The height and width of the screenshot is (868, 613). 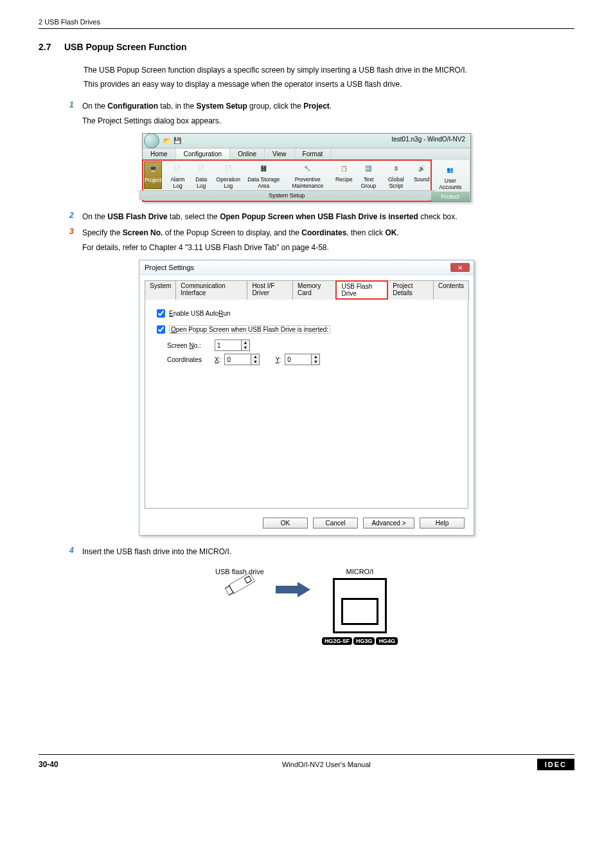 What do you see at coordinates (460, 267) in the screenshot?
I see `close-button: ✕` at bounding box center [460, 267].